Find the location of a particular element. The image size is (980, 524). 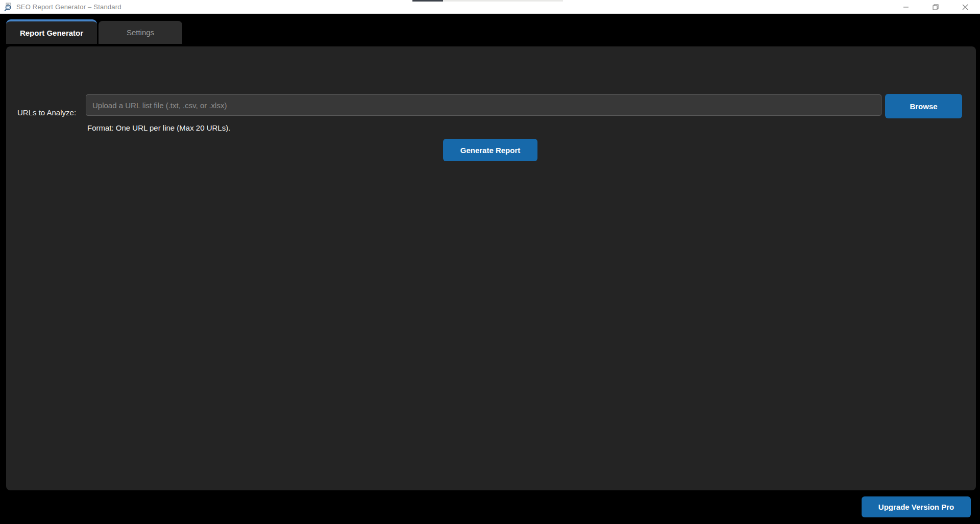

urls-to-analyze-label: URLs to Analyze: is located at coordinates (47, 112).